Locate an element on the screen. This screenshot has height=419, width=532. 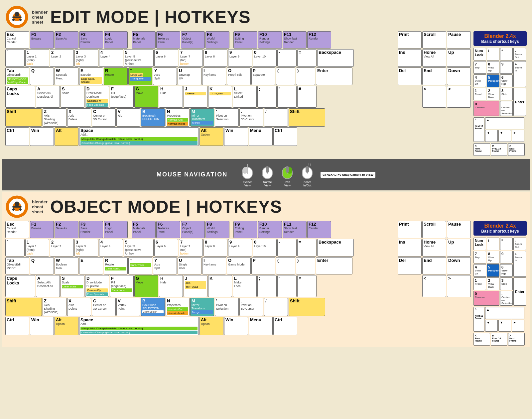
key-f8: F8 WorldSettings is located at coordinates (217, 40).